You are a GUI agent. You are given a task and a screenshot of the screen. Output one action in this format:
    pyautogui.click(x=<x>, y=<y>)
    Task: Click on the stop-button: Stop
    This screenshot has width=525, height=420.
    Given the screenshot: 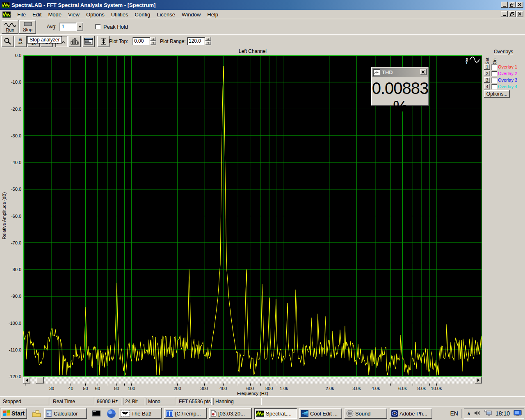 What is the action you would take?
    pyautogui.click(x=28, y=27)
    